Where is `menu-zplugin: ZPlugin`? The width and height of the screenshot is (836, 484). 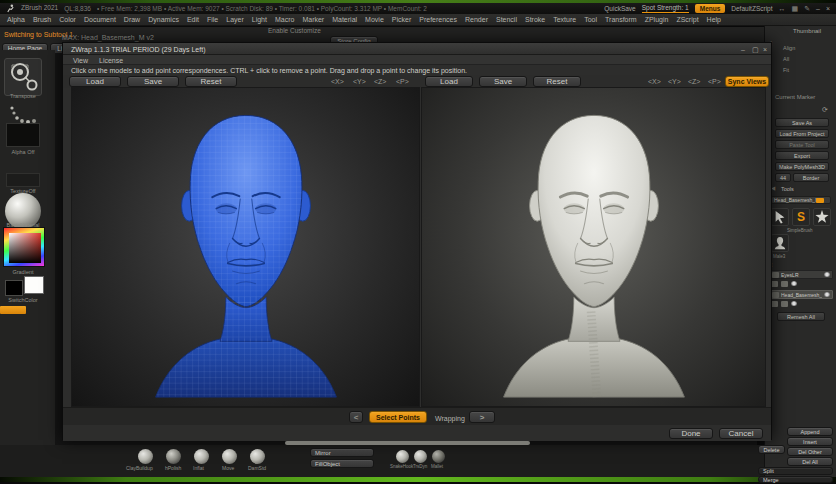
menu-zplugin: ZPlugin is located at coordinates (657, 20).